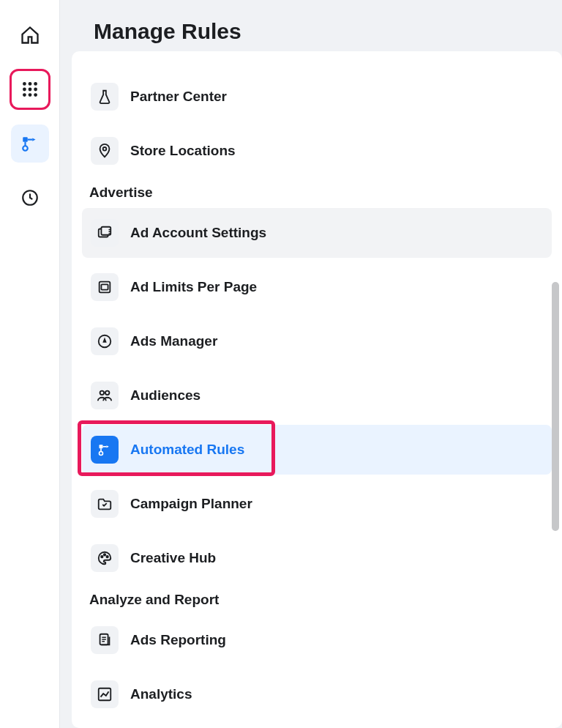 This screenshot has width=562, height=728. Describe the element at coordinates (173, 558) in the screenshot. I see `item-label: Creative Hub` at that location.